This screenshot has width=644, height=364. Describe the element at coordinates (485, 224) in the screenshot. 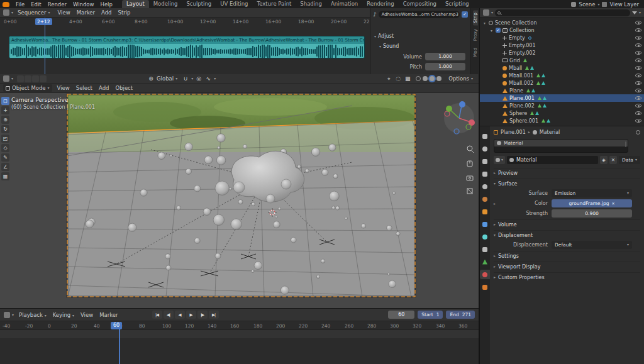

I see `modifiers-icon` at that location.